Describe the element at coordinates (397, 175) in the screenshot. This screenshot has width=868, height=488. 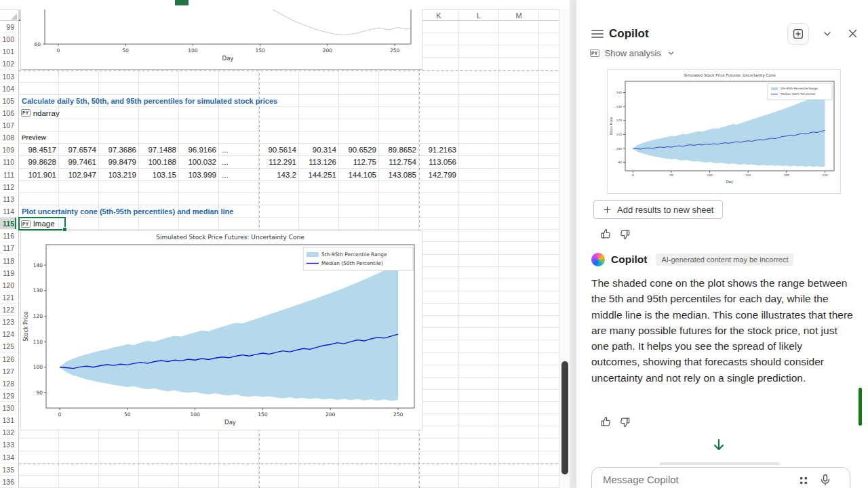
I see `grid-cell: 143.085` at that location.